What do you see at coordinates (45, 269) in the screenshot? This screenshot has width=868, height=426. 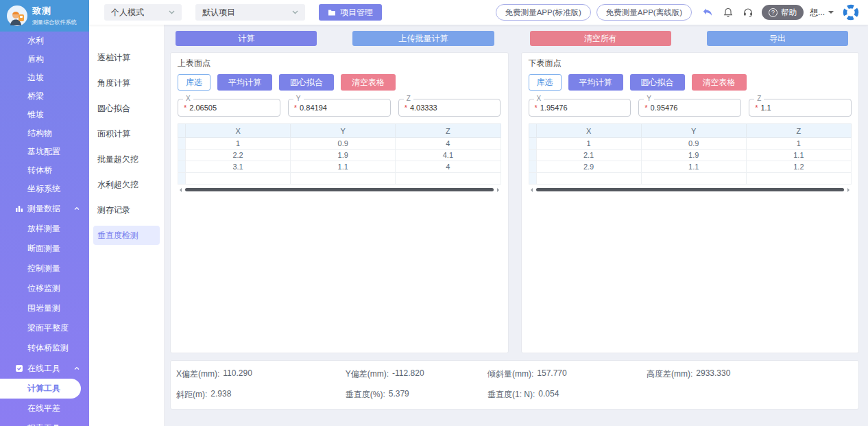 I see `sidebar-item: 控制测量` at bounding box center [45, 269].